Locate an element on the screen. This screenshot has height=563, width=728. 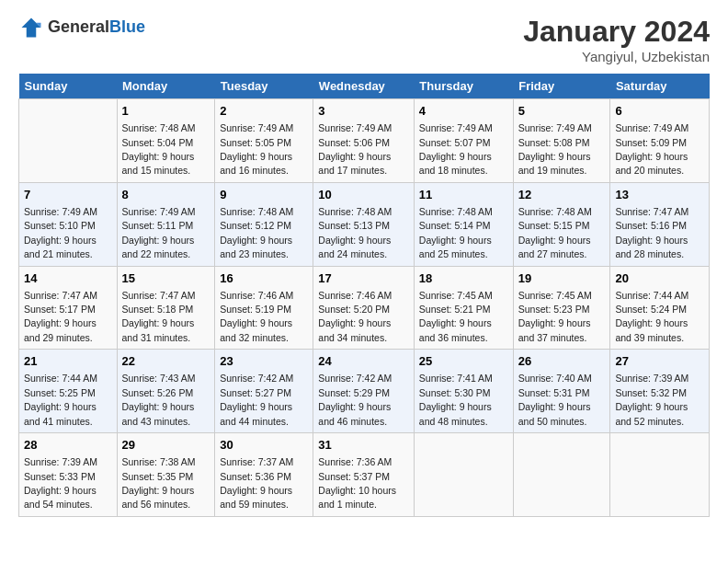
day-number: 26 is located at coordinates (563, 362).